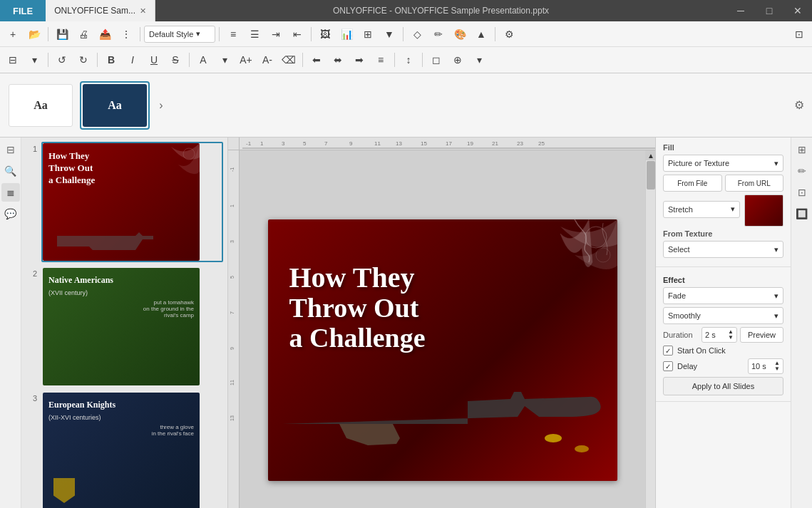  What do you see at coordinates (249, 144) in the screenshot?
I see `svg-text: -1` at bounding box center [249, 144].